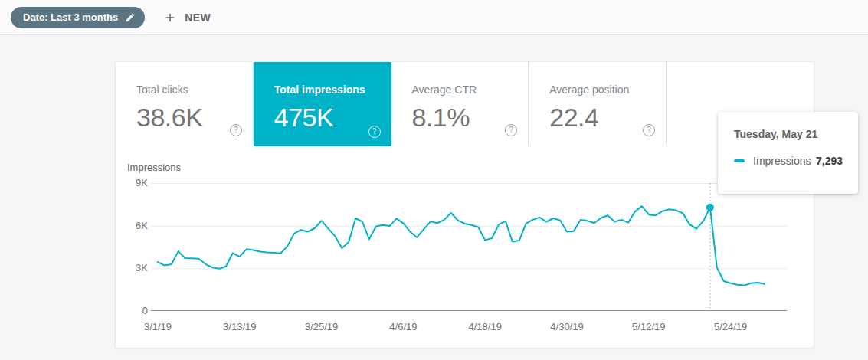 The image size is (868, 360). Describe the element at coordinates (70, 17) in the screenshot. I see `date-filter-label: Date: Last 3 months` at that location.